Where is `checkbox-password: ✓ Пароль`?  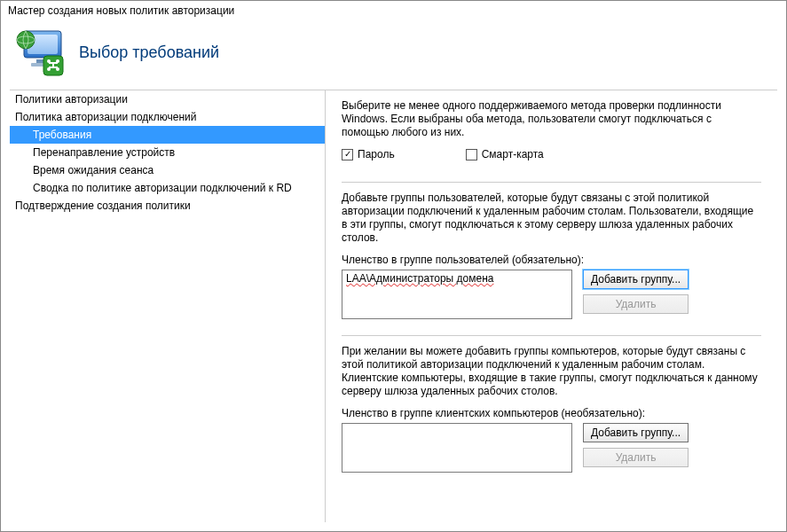
checkbox-password: ✓ Пароль is located at coordinates (368, 154).